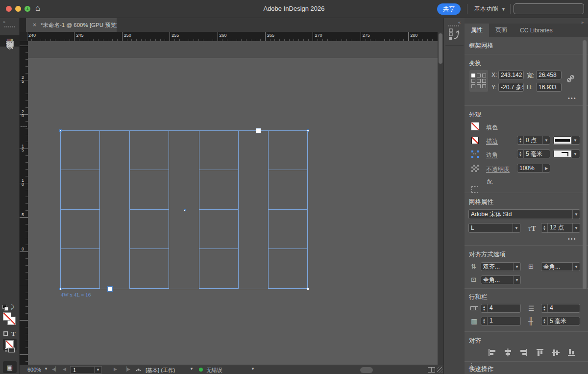 The image size is (588, 374). What do you see at coordinates (13, 307) in the screenshot?
I see `swap-fill-stroke-icon: ⤸` at bounding box center [13, 307].